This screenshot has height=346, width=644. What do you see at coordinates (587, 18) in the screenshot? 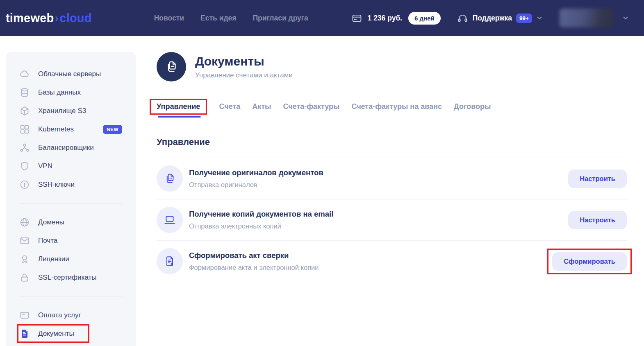
I see `user-account-blurred` at bounding box center [587, 18].